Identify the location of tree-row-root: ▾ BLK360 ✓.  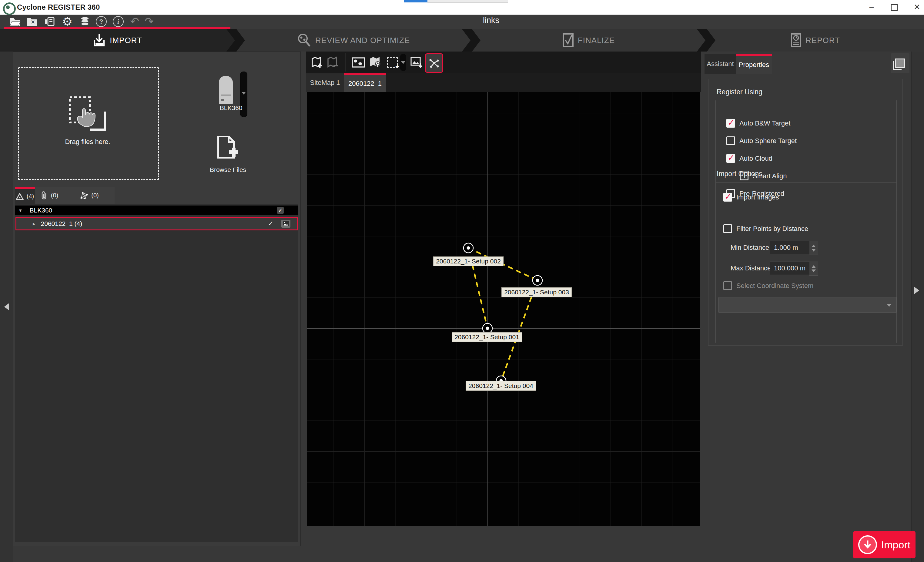
(157, 210).